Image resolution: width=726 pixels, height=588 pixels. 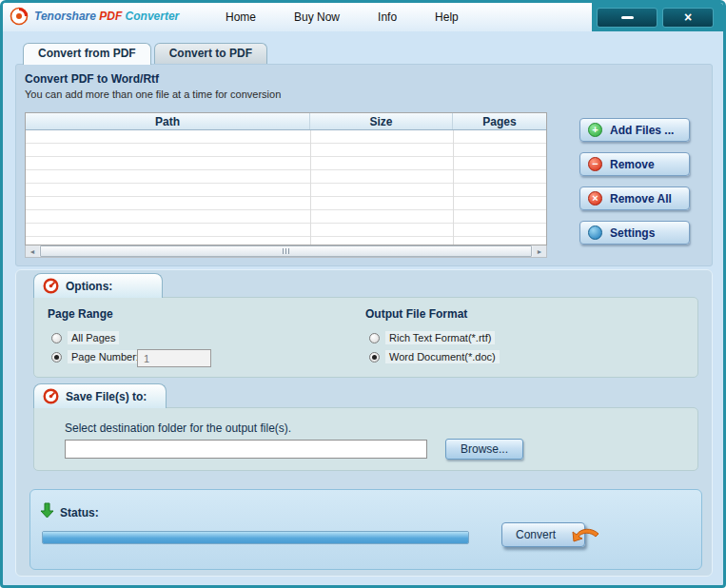 I want to click on minimize-button, so click(x=627, y=17).